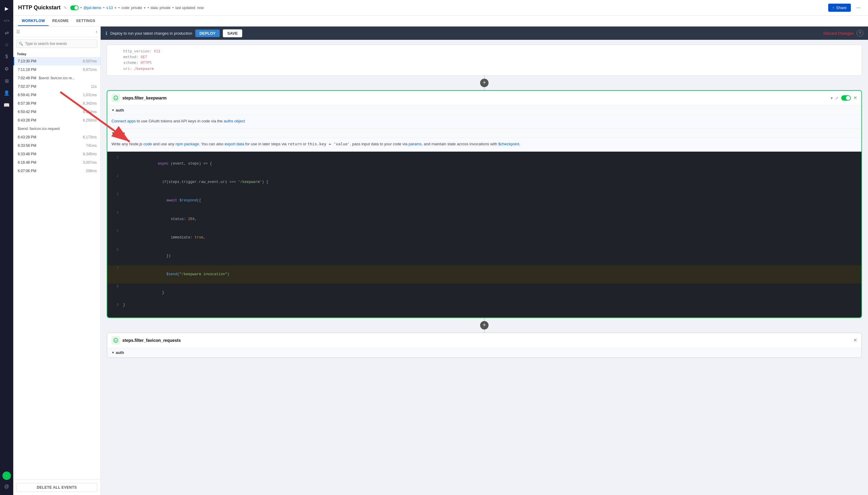 Image resolution: width=868 pixels, height=495 pixels. What do you see at coordinates (57, 103) in the screenshot?
I see `event-list-item: 6:57:38 PM8,342ms` at bounding box center [57, 103].